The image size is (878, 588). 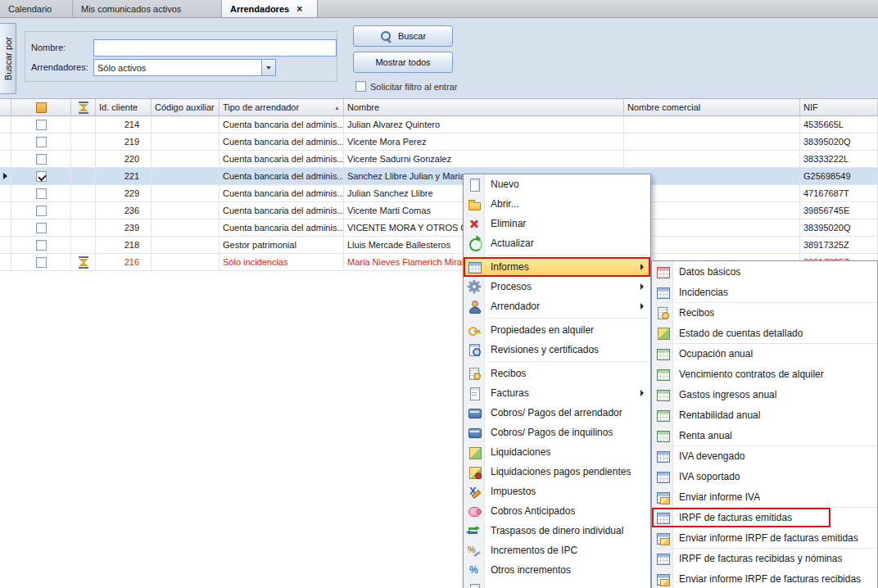 What do you see at coordinates (557, 550) in the screenshot?
I see `menu-item-incrementos-ipc: Incrementos de IPC` at bounding box center [557, 550].